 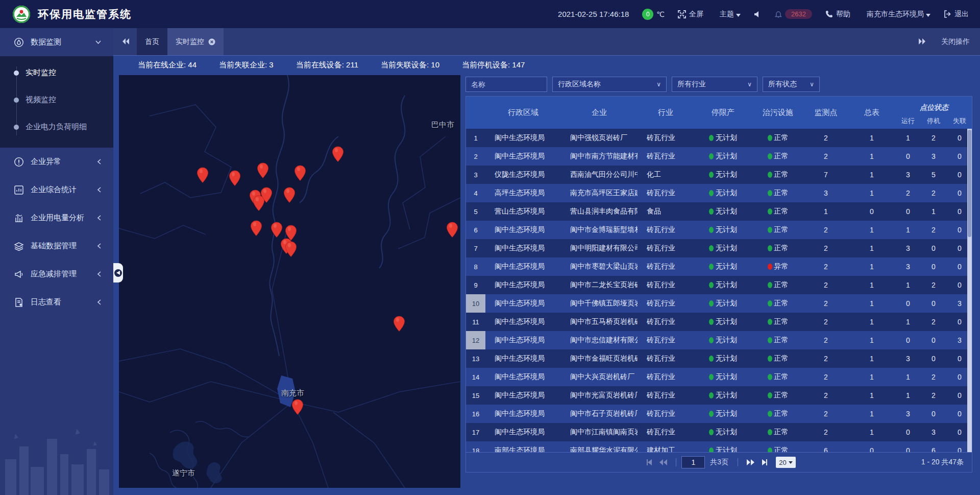 I want to click on status-select: 所有状态 ∨, so click(x=791, y=84).